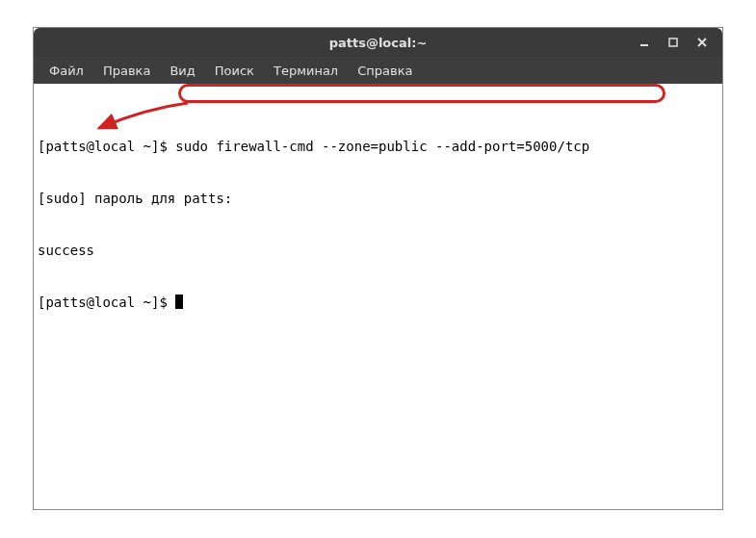 The width and height of the screenshot is (756, 538). I want to click on minimize-button, so click(644, 42).